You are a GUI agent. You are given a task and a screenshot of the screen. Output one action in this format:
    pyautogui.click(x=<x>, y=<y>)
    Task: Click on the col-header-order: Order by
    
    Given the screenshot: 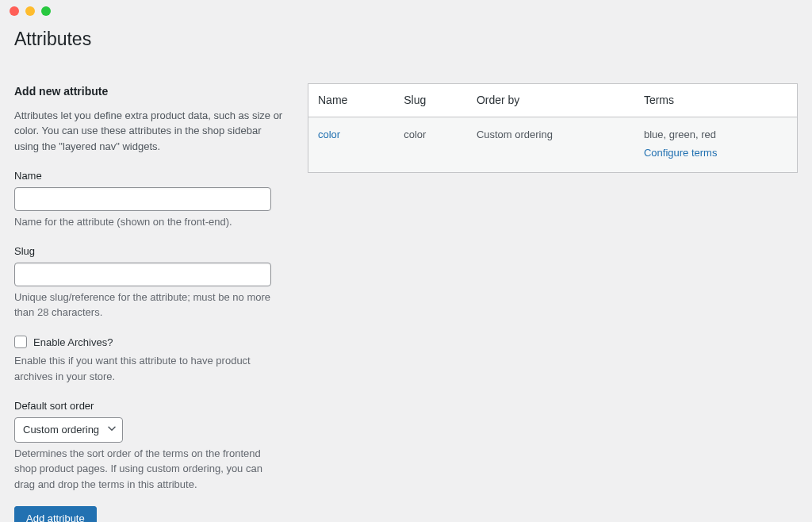 What is the action you would take?
    pyautogui.click(x=550, y=100)
    